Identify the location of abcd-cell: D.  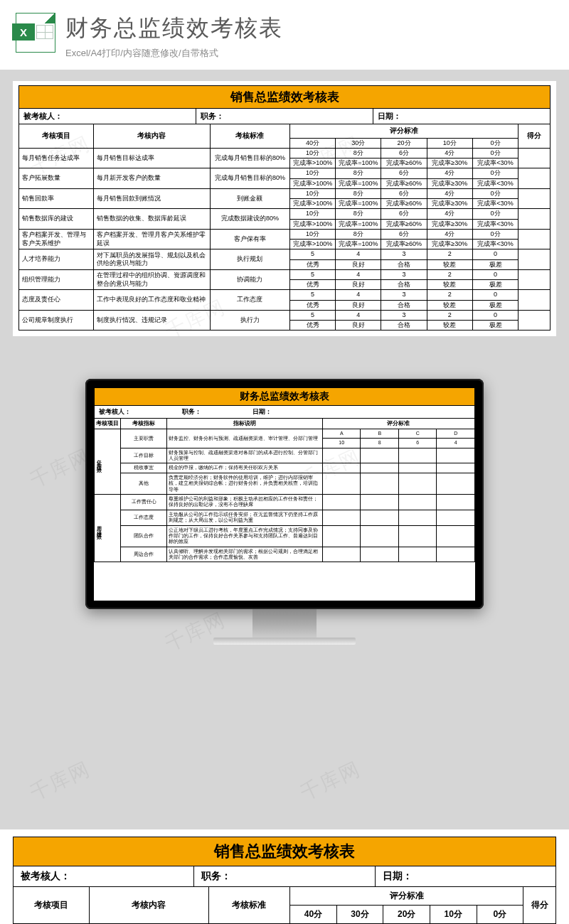
(456, 434).